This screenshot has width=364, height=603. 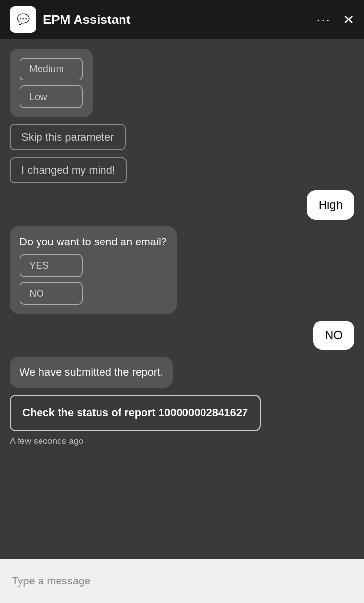 What do you see at coordinates (182, 581) in the screenshot?
I see `message-input` at bounding box center [182, 581].